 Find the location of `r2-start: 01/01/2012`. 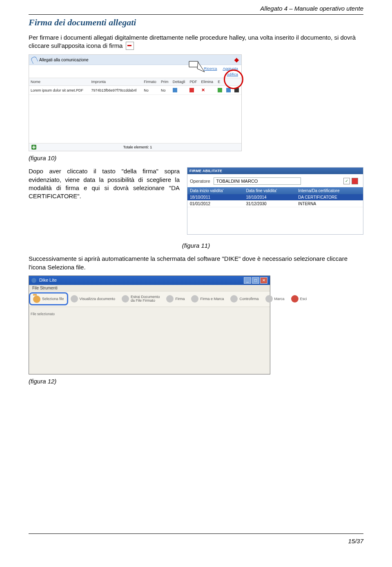

r2-start: 01/01/2012 is located at coordinates (216, 204).